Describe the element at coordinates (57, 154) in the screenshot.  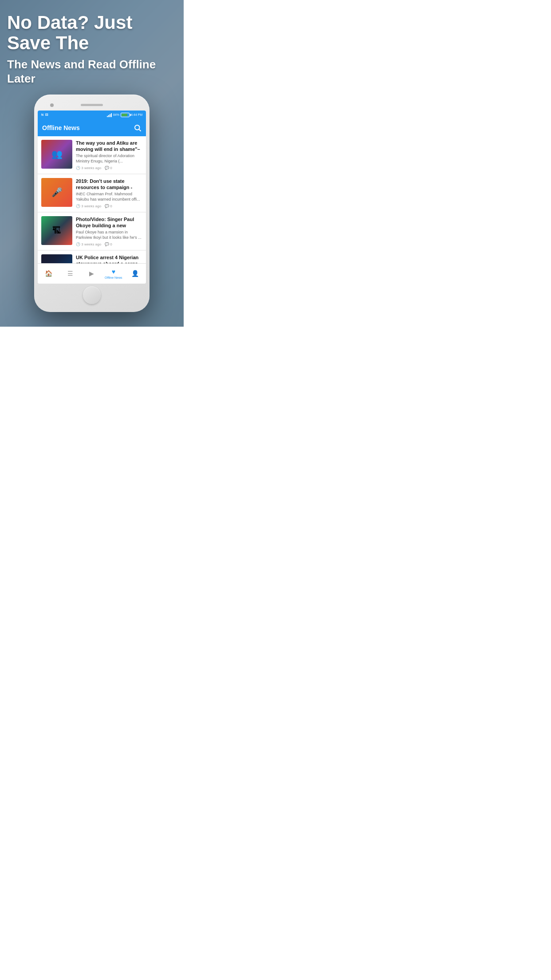
I see `news-thumb-1: 👥` at that location.